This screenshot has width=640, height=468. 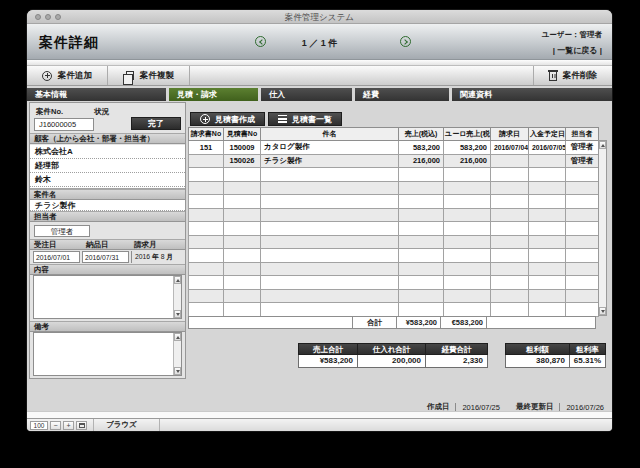 What do you see at coordinates (177, 354) in the screenshot?
I see `remarks-scrollbar` at bounding box center [177, 354].